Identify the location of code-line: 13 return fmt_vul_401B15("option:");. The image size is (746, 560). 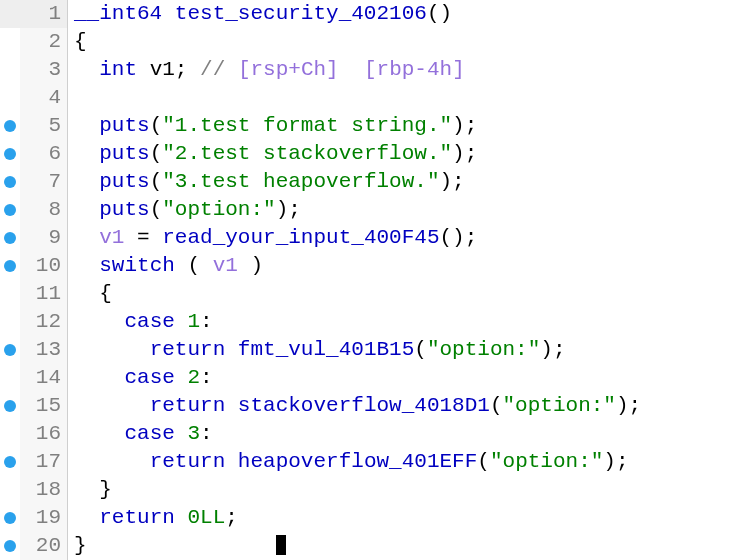
(373, 350).